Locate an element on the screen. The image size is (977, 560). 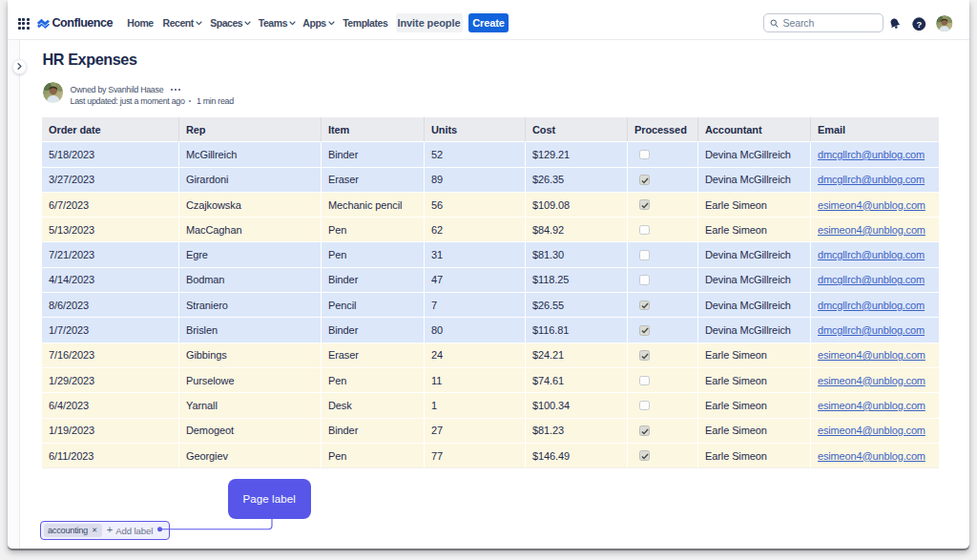
nav-item-recent: Recent is located at coordinates (183, 23).